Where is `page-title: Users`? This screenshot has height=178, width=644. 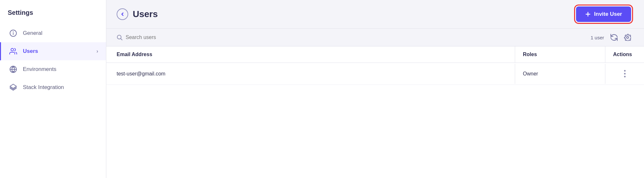 page-title: Users is located at coordinates (145, 14).